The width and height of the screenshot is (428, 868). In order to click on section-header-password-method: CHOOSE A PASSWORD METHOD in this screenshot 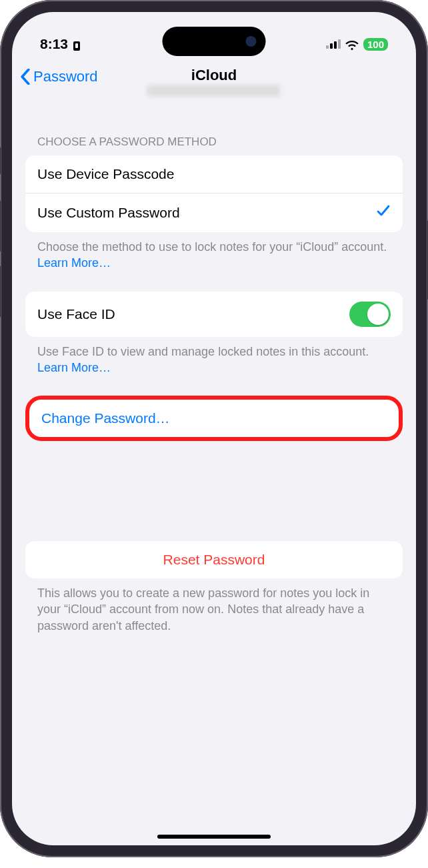, I will do `click(214, 132)`.